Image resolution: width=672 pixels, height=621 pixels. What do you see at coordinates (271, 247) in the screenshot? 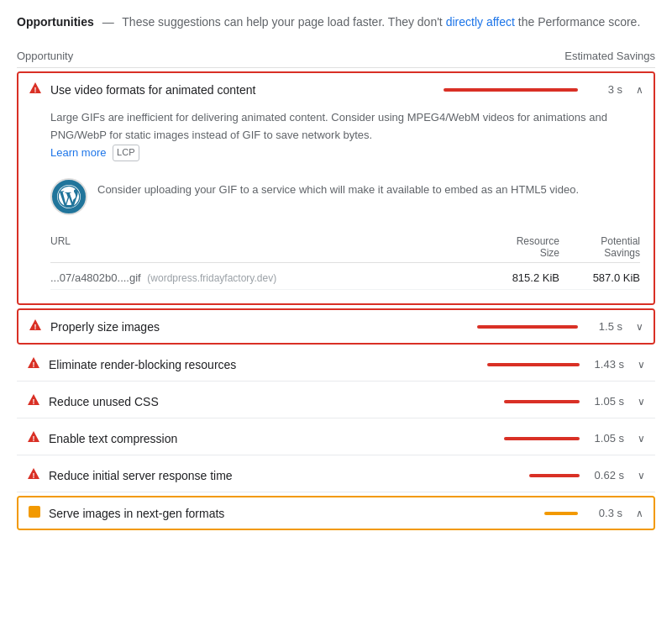
I see `url-column-header: URL` at bounding box center [271, 247].